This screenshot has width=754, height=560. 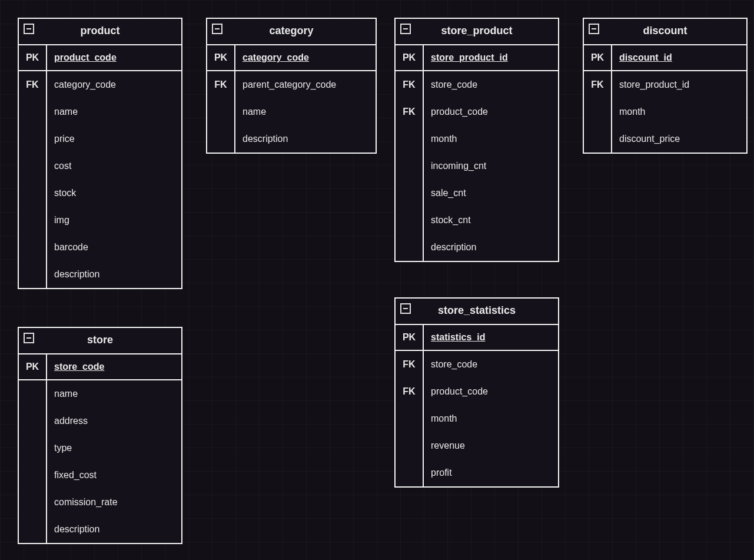 I want to click on attr-field: barcode, so click(x=114, y=247).